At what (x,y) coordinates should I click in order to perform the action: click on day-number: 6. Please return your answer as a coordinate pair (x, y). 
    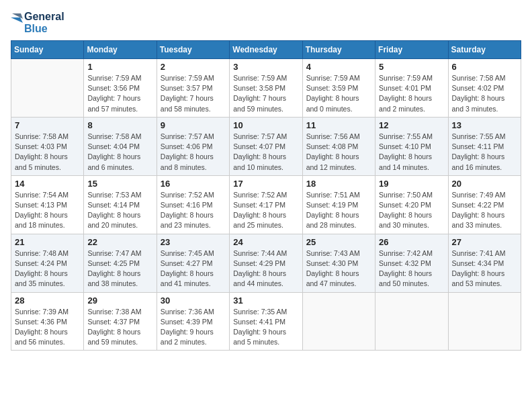
    Looking at the image, I should click on (485, 67).